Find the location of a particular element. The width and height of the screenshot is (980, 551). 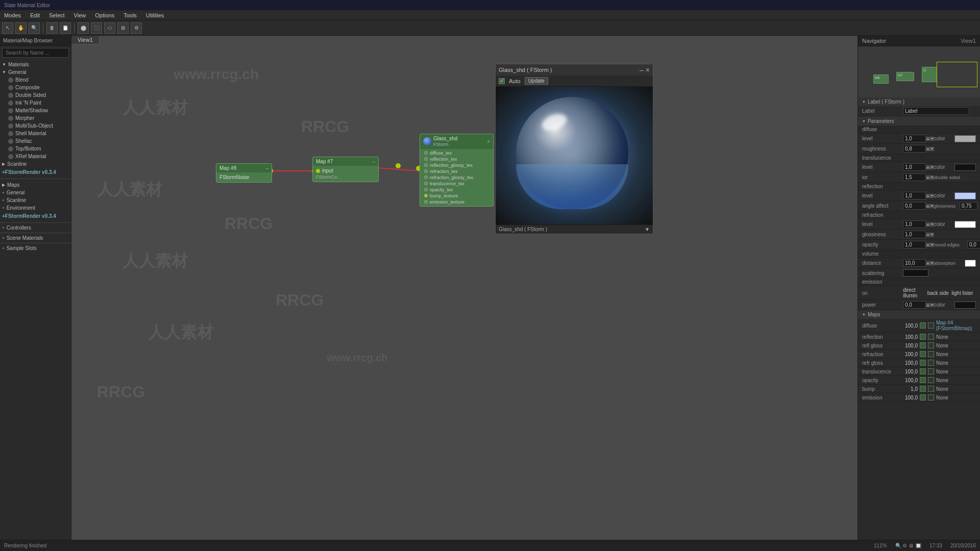

mat-shell: Shell Material is located at coordinates (36, 134).